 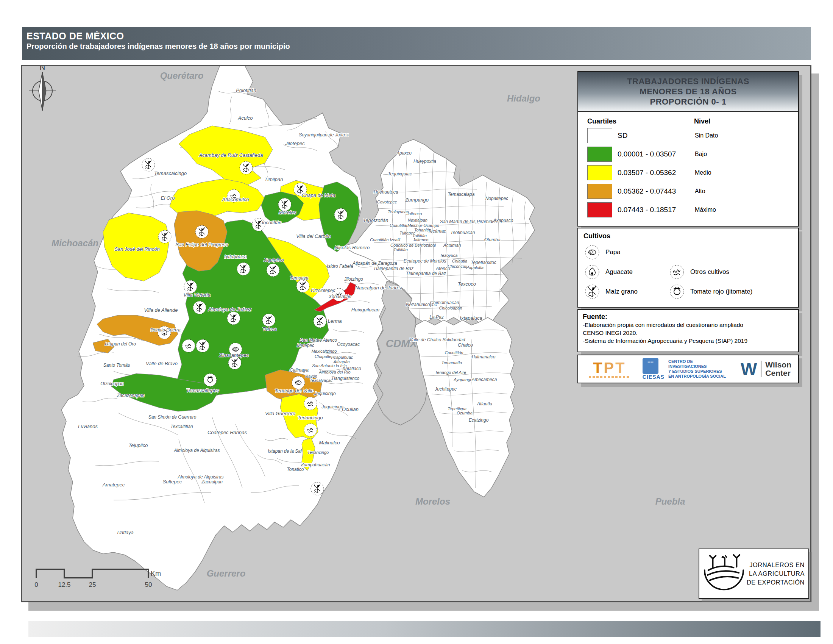 What do you see at coordinates (609, 369) in the screenshot?
I see `tpt-logo: TPT` at bounding box center [609, 369].